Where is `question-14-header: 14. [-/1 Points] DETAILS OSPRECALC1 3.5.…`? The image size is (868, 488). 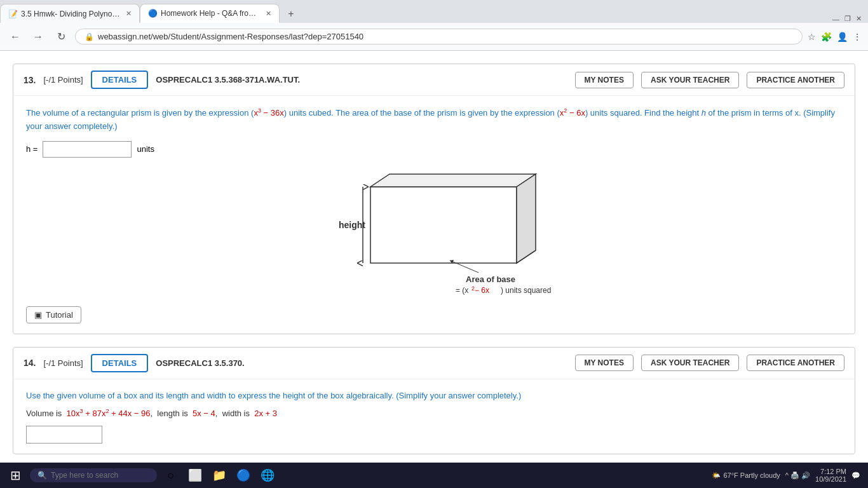
question-14-header: 14. [-/1 Points] DETAILS OSPRECALC1 3.5.… is located at coordinates (434, 363).